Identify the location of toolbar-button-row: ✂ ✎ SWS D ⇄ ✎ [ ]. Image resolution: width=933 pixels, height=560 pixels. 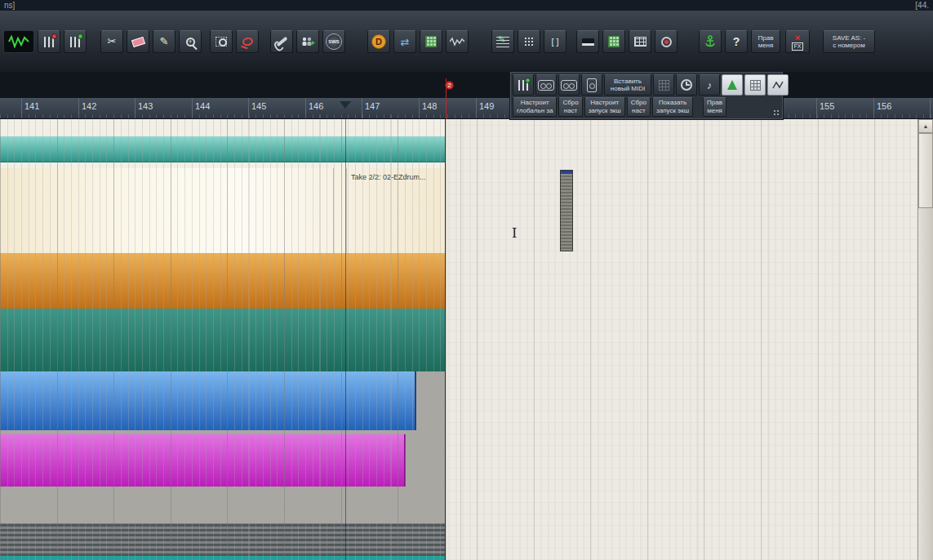
(441, 42).